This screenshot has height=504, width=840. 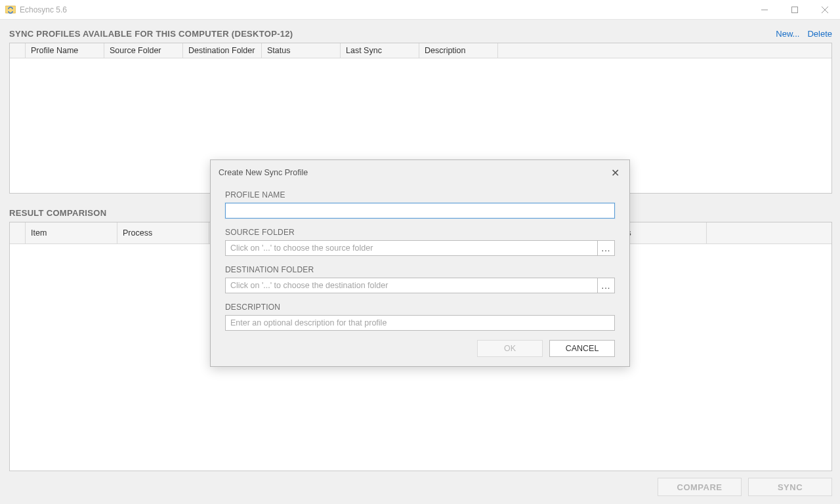 I want to click on profiles-col-source-folder: Source Folder, so click(x=144, y=51).